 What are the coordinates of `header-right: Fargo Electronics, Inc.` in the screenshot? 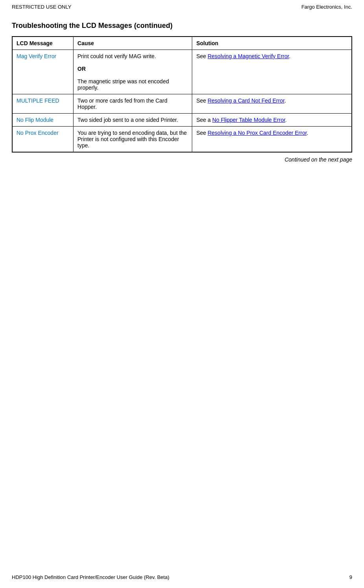 It's located at (327, 7).